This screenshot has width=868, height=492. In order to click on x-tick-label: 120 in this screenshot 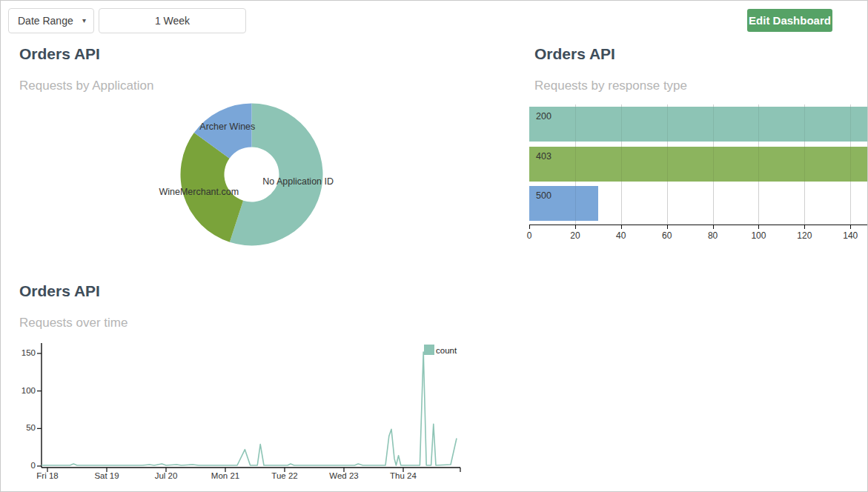, I will do `click(804, 236)`.